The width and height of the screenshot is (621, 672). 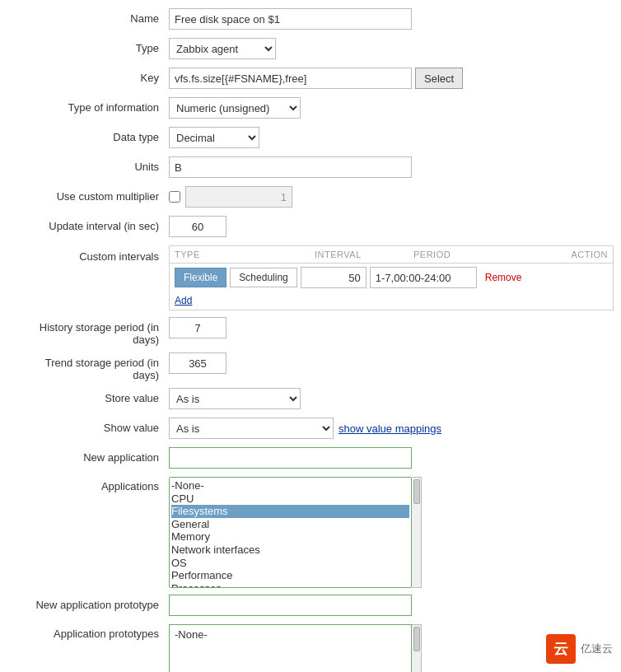 I want to click on name-control, so click(x=387, y=19).